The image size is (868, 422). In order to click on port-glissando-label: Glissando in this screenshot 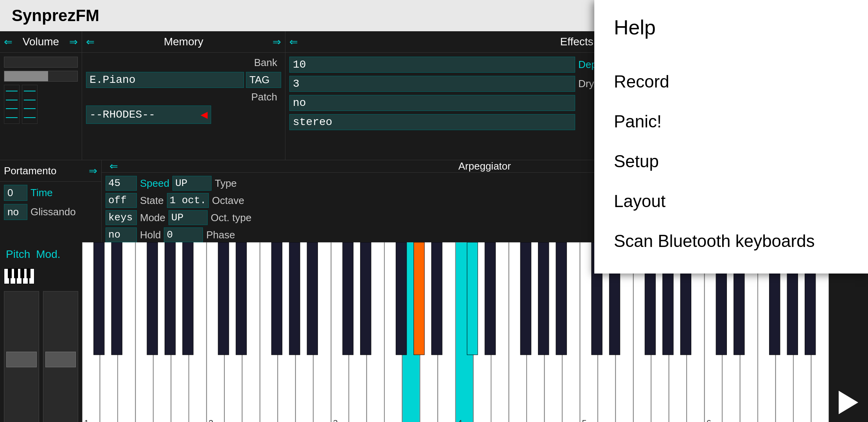, I will do `click(53, 212)`.